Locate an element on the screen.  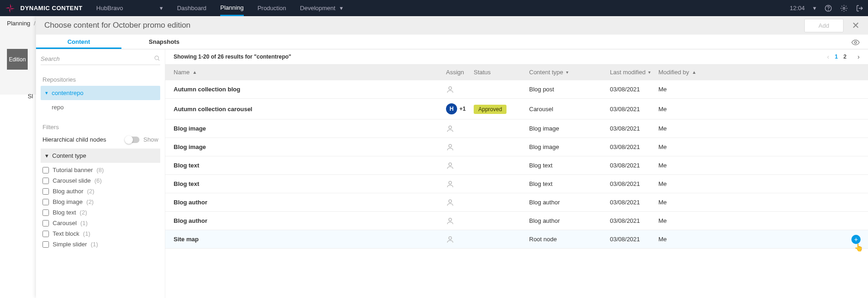
topbar-right: 12:04 ▾ is located at coordinates (826, 8).